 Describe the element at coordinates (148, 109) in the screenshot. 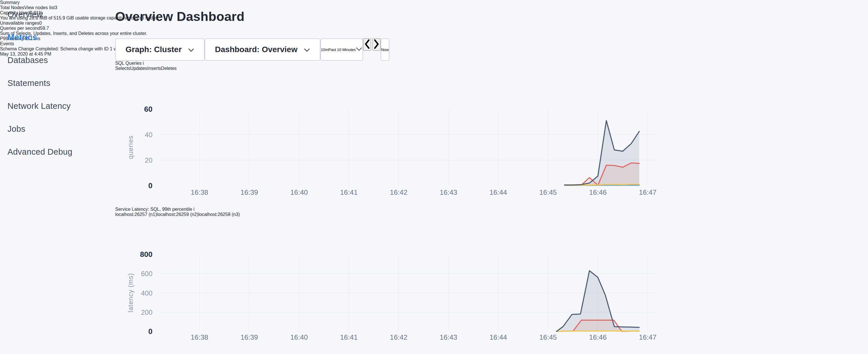

I see `svg-text: 60` at that location.